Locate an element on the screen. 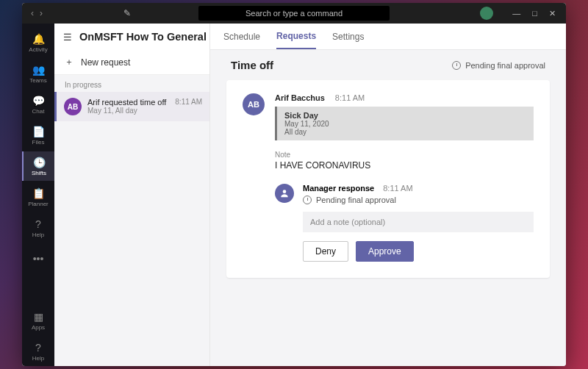  request-text: Arif requested time off May 11, All day is located at coordinates (128, 107).